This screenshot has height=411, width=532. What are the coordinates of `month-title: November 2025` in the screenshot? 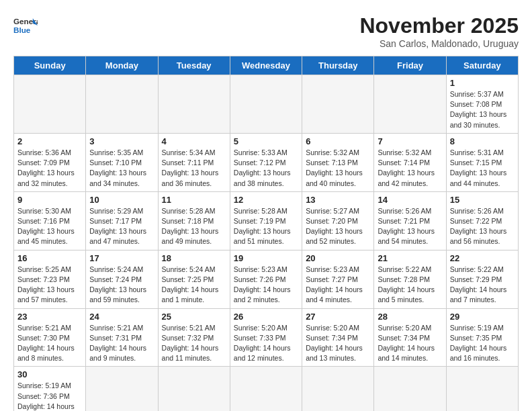 It's located at (439, 26).